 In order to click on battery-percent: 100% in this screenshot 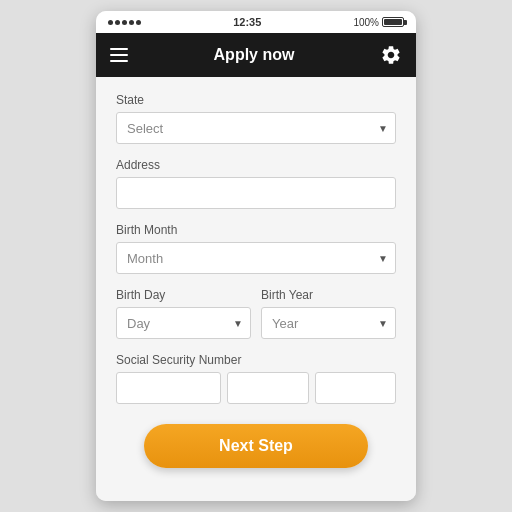, I will do `click(366, 22)`.